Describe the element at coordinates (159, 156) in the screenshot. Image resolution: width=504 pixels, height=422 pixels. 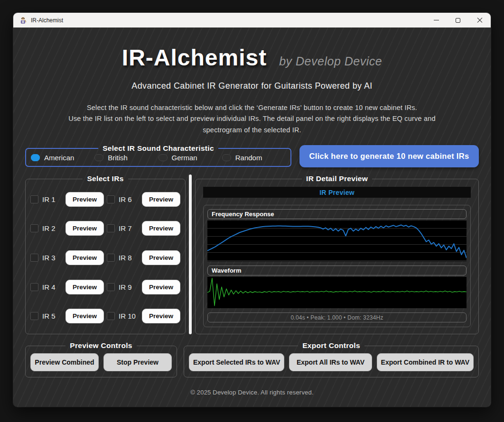
I see `characteristic-group: Select IR Sound Characteristic American …` at that location.